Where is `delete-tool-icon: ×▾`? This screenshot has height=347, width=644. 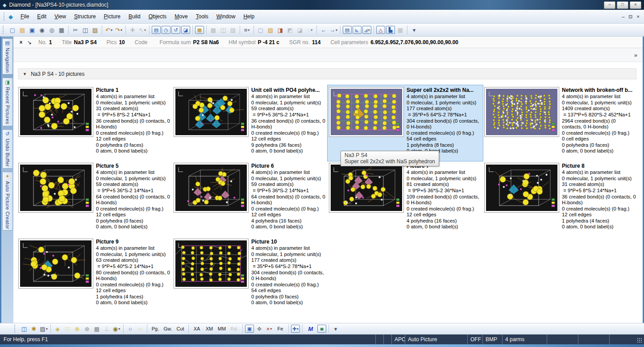
delete-tool-icon: ×▾ is located at coordinates (269, 329).